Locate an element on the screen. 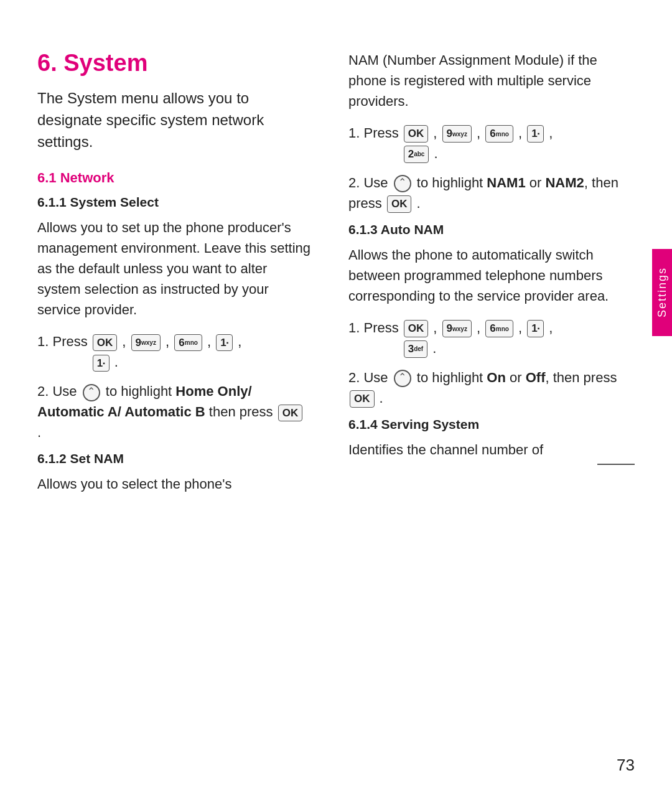 Image resolution: width=672 pixels, height=806 pixels. step-2-autonam: 2. Use to highlight On or Off, then pres… is located at coordinates (492, 388).